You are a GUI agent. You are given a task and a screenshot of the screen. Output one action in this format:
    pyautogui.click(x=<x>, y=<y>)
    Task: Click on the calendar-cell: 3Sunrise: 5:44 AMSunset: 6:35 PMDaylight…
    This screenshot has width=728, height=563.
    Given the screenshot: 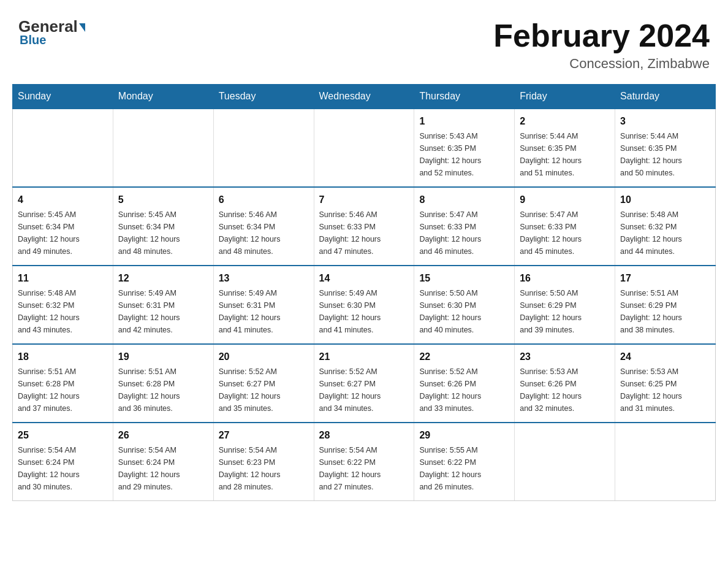 What is the action you would take?
    pyautogui.click(x=665, y=148)
    